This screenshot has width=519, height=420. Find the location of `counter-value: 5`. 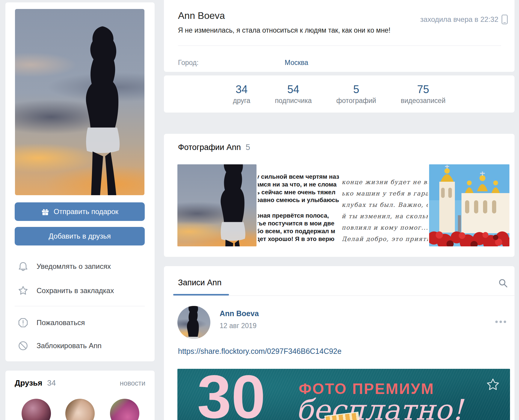

counter-value: 5 is located at coordinates (356, 90).